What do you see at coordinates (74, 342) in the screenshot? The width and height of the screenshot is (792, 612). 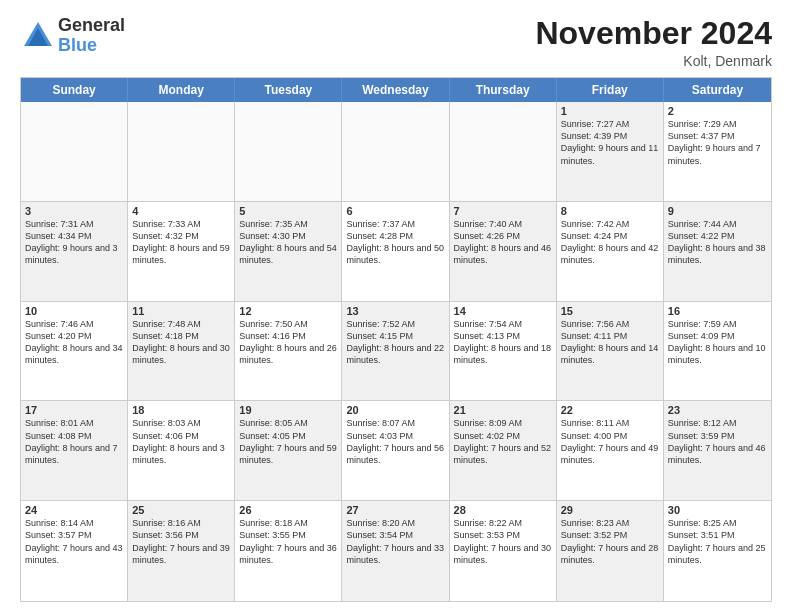 I see `day-info: Sunrise: 7:46 AM Sunset: 4:20 PM Dayligh…` at bounding box center [74, 342].